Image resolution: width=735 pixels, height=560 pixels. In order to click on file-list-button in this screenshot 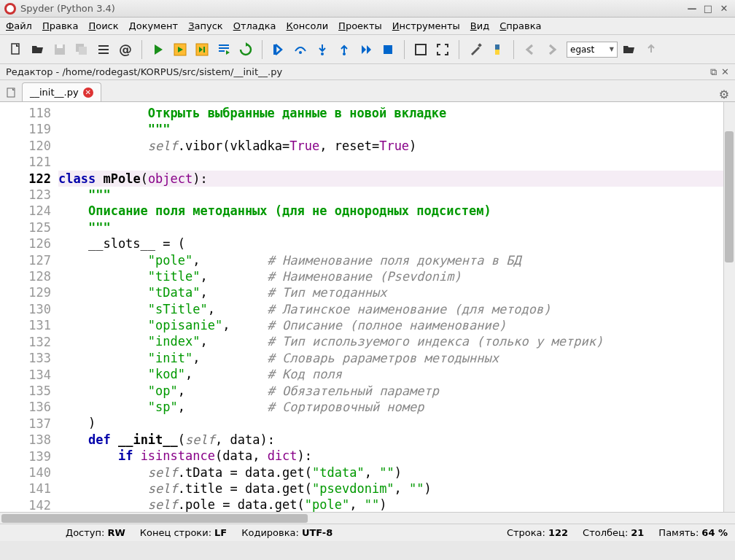, I will do `click(12, 93)`.